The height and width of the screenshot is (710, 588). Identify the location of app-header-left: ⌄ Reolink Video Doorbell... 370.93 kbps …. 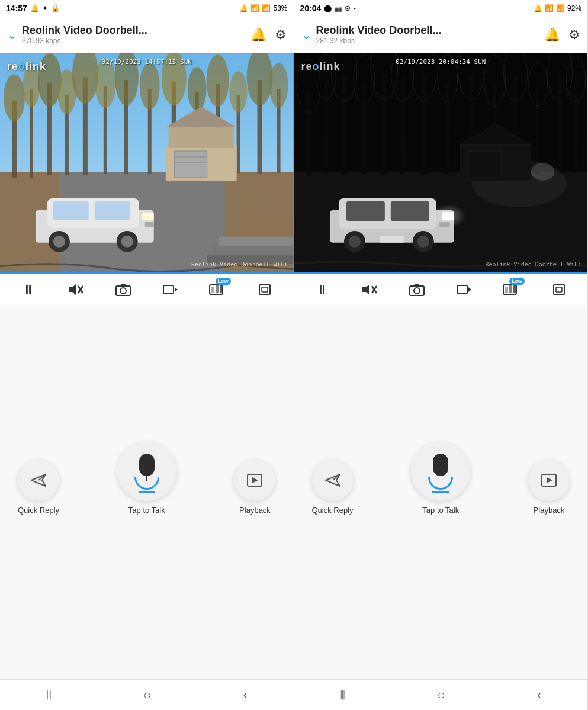
(147, 35).